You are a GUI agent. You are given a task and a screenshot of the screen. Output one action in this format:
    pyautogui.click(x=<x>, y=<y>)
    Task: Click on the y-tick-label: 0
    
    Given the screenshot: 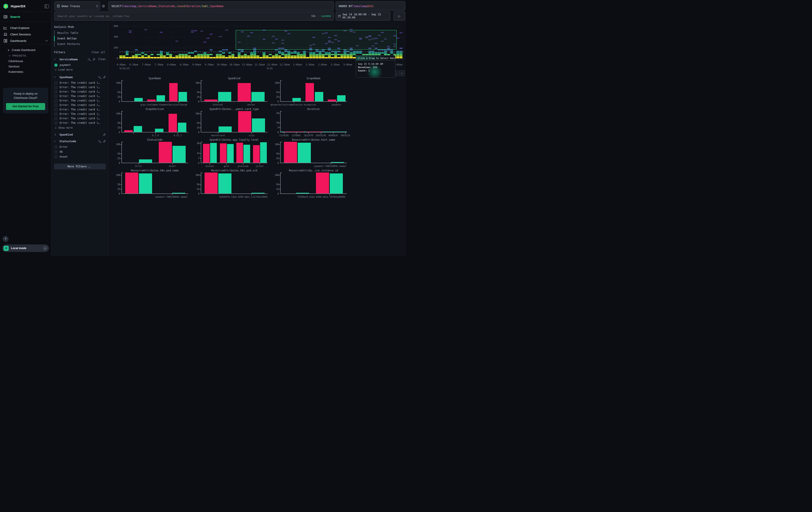 What is the action you would take?
    pyautogui.click(x=116, y=102)
    